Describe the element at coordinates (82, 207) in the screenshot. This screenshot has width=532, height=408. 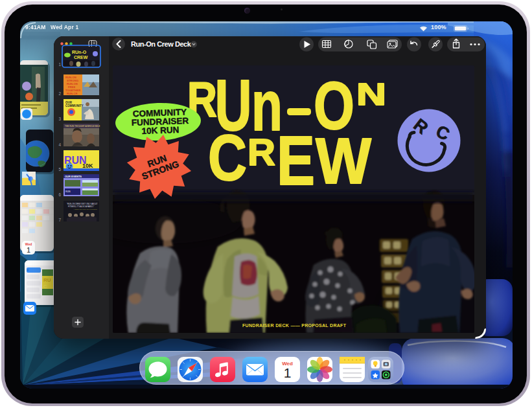
I see `svg-text: FITNESS, IT'S ALSO A FAMILY."` at that location.